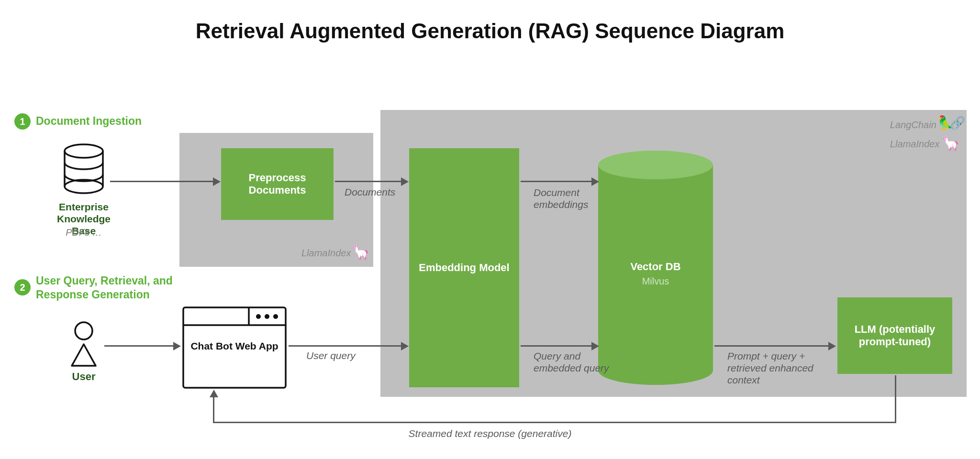 Image resolution: width=980 pixels, height=459 pixels. I want to click on arrow-return-seg-across, so click(555, 423).